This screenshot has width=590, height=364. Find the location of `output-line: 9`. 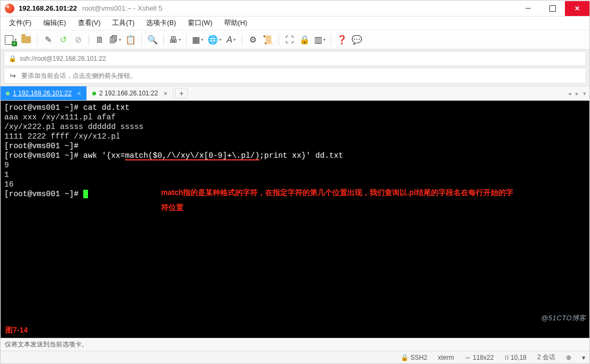

output-line: 9 is located at coordinates (295, 165).